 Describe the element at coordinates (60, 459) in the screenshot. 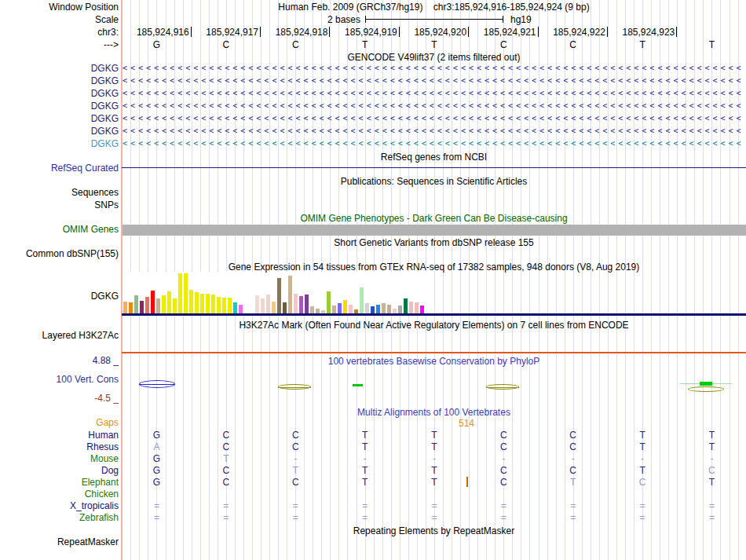

I see `multiz-species-label: Mouse` at that location.